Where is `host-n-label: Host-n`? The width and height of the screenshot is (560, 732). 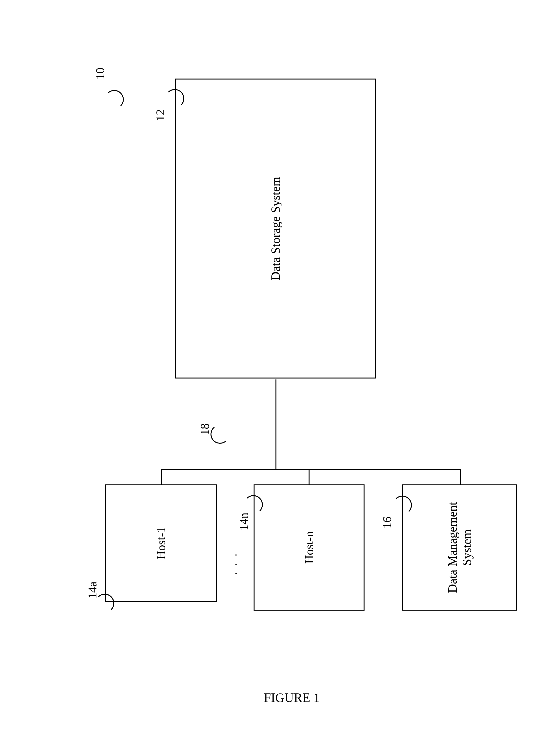 host-n-label: Host-n is located at coordinates (309, 548).